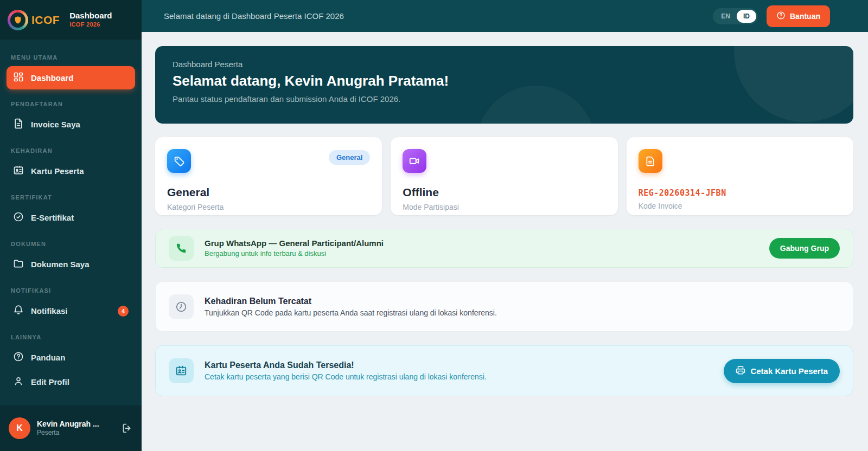 The image size is (868, 451). Describe the element at coordinates (49, 311) in the screenshot. I see `sidebar-item-label: Notifikasi` at that location.